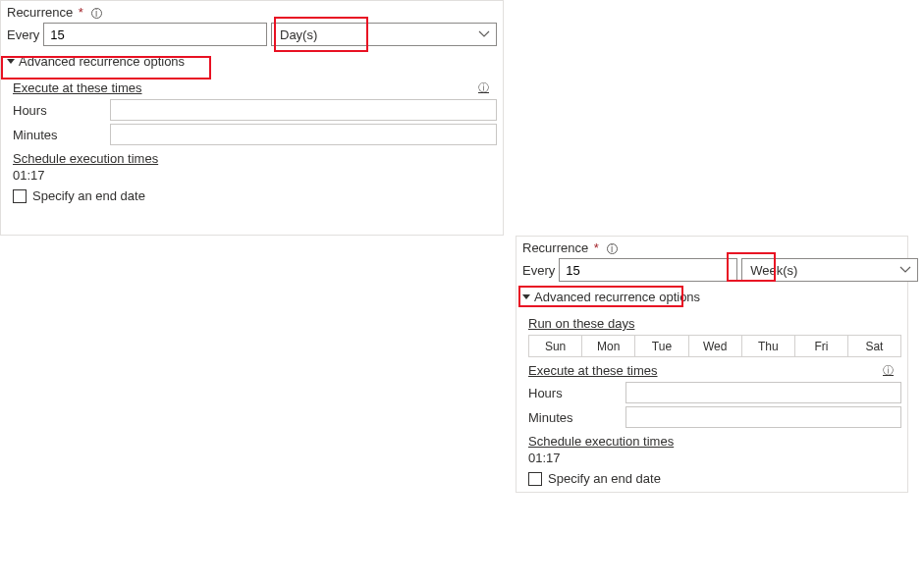 The height and width of the screenshot is (585, 924). What do you see at coordinates (715, 346) in the screenshot?
I see `weekday-cell-wed: Wed` at bounding box center [715, 346].